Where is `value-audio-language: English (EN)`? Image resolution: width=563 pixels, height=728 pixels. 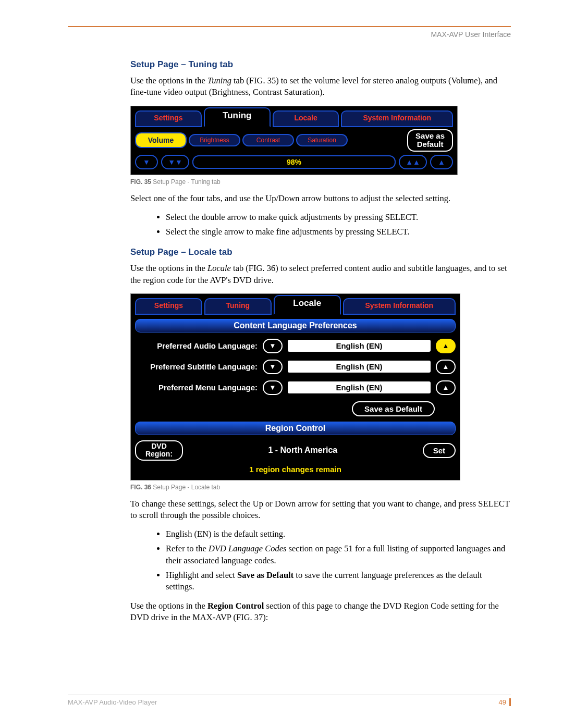 value-audio-language: English (EN) is located at coordinates (359, 346).